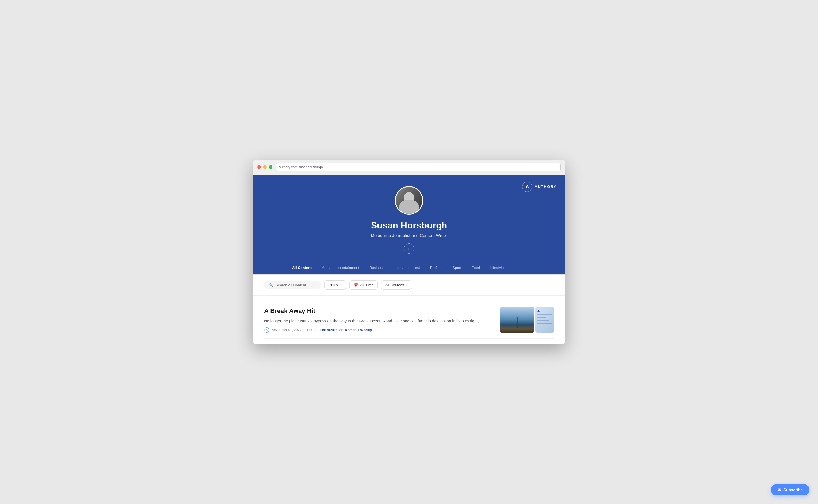 Image resolution: width=818 pixels, height=504 pixels. What do you see at coordinates (409, 200) in the screenshot?
I see `avatar` at bounding box center [409, 200].